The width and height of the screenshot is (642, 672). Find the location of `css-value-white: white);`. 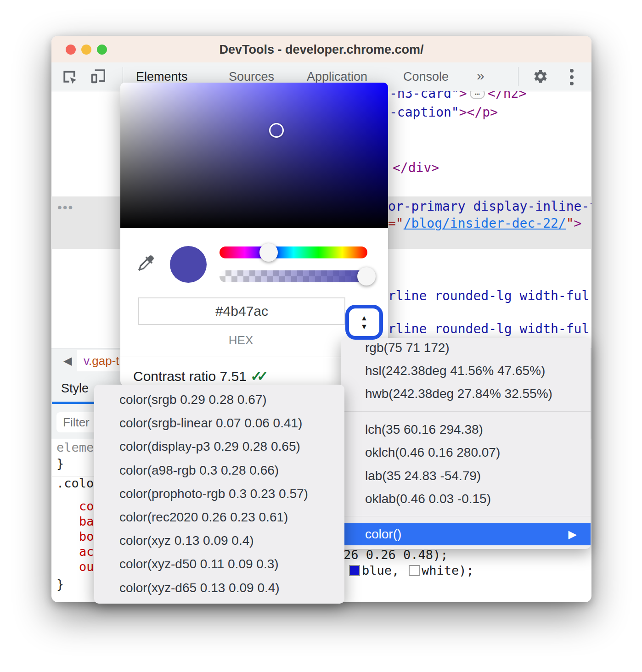

css-value-white: white); is located at coordinates (448, 571).